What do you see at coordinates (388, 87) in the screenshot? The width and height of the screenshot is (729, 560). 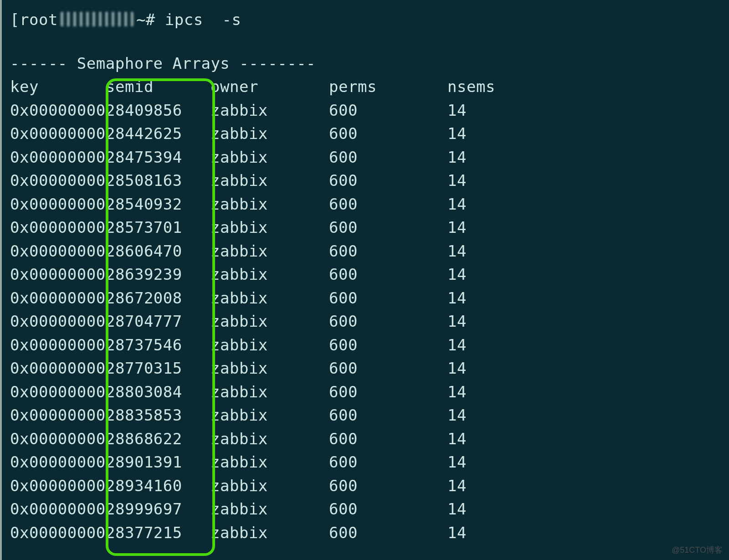 I see `col-perms: perms` at bounding box center [388, 87].